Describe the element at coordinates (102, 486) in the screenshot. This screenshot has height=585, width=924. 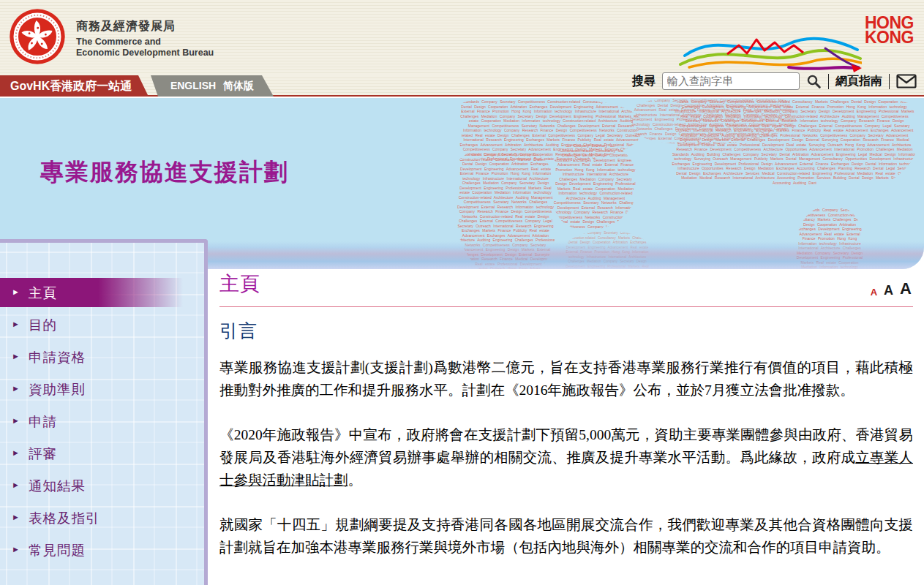
I see `sidebar-item-result-notification: ► 通知結果` at that location.